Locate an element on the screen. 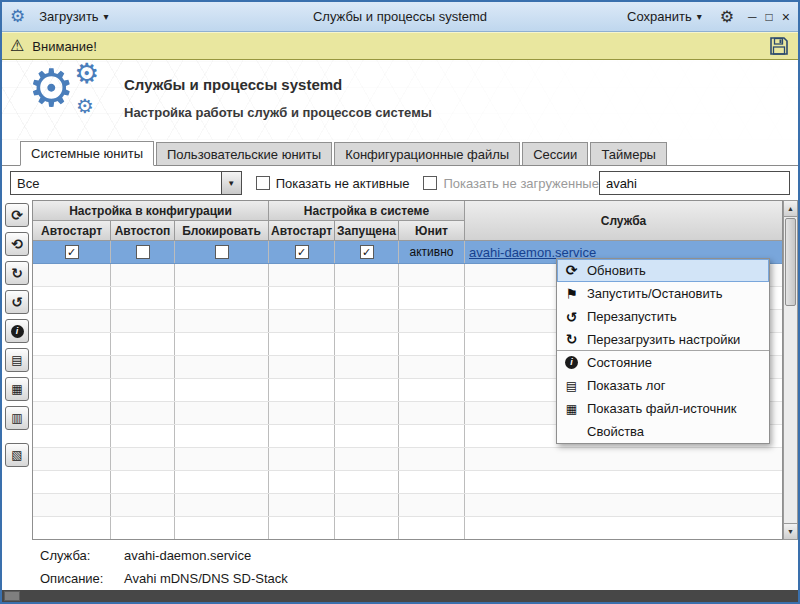 The image size is (800, 604). menu-item-show-source: ▦ Показать файл-источник is located at coordinates (663, 408).